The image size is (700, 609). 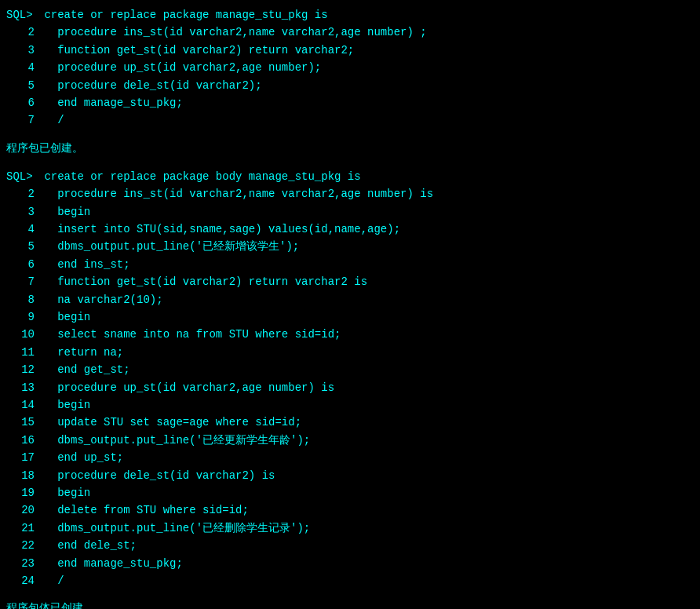 What do you see at coordinates (22, 476) in the screenshot?
I see `line-num-b18: 18` at bounding box center [22, 476].